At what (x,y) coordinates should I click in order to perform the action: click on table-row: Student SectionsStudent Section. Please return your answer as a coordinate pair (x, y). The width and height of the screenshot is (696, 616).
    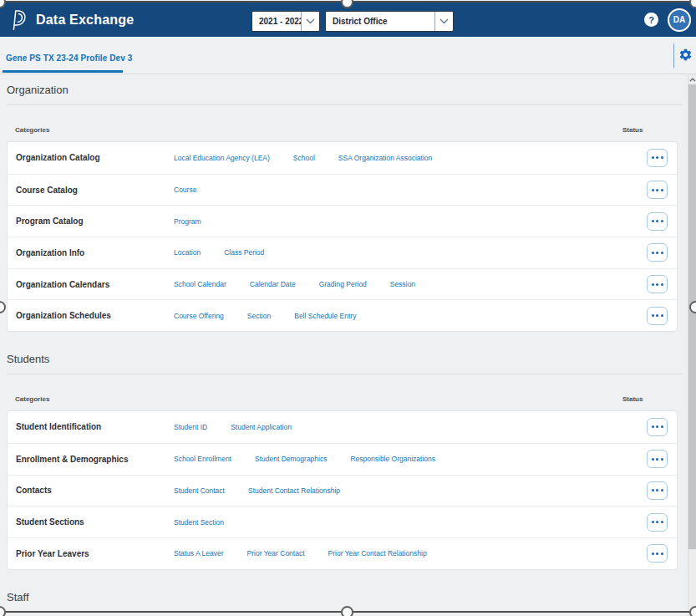
    Looking at the image, I should click on (343, 522).